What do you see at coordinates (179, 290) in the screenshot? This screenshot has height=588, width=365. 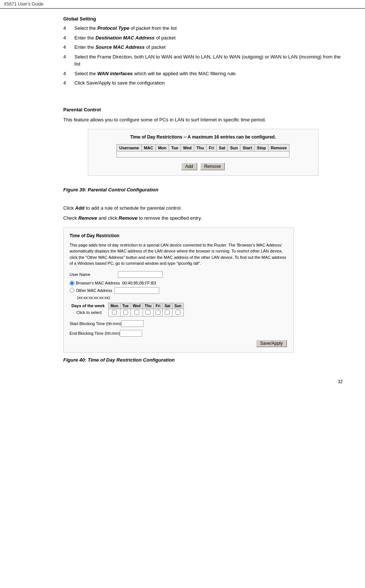 I see `tod-restriction-box: Time of Day Restriction This page adds t…` at bounding box center [179, 290].